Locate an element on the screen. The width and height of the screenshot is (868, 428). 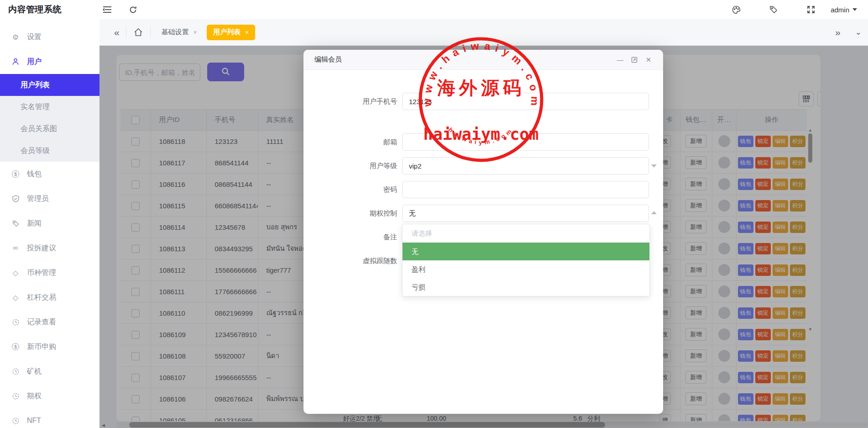
sidebar-subitem: 会员等级 is located at coordinates (50, 151).